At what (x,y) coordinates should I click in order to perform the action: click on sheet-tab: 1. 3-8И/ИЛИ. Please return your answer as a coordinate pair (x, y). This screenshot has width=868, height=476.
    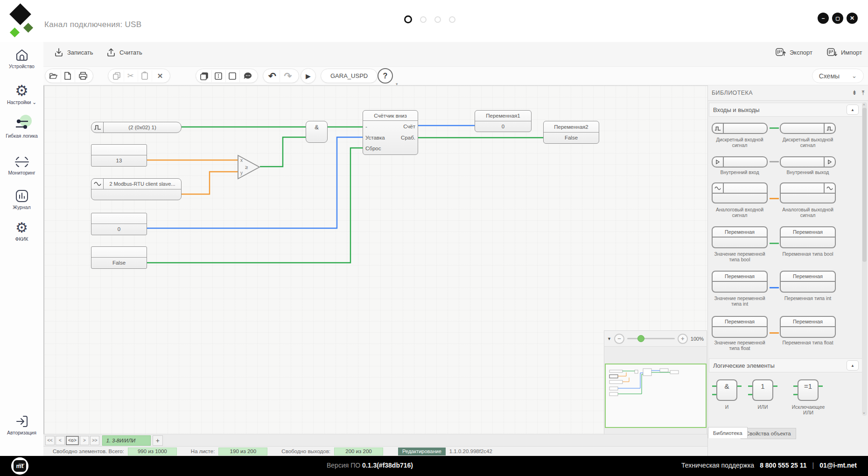
    Looking at the image, I should click on (126, 441).